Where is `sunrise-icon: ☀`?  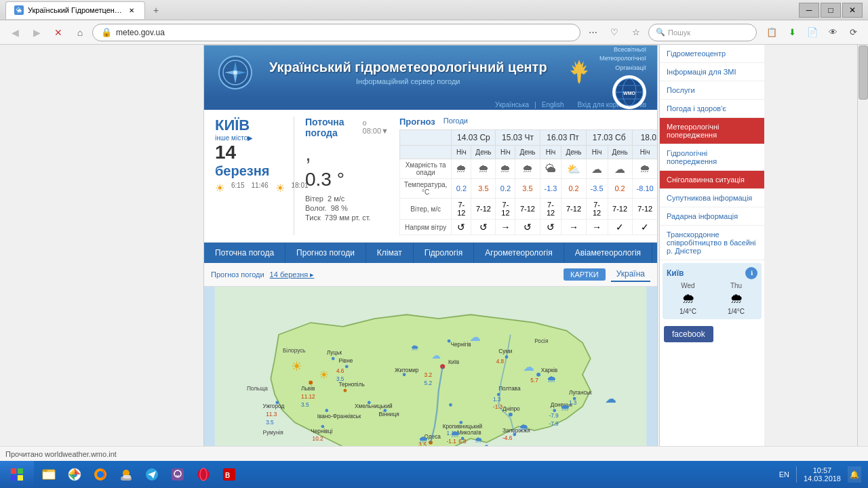 sunrise-icon: ☀ is located at coordinates (220, 188).